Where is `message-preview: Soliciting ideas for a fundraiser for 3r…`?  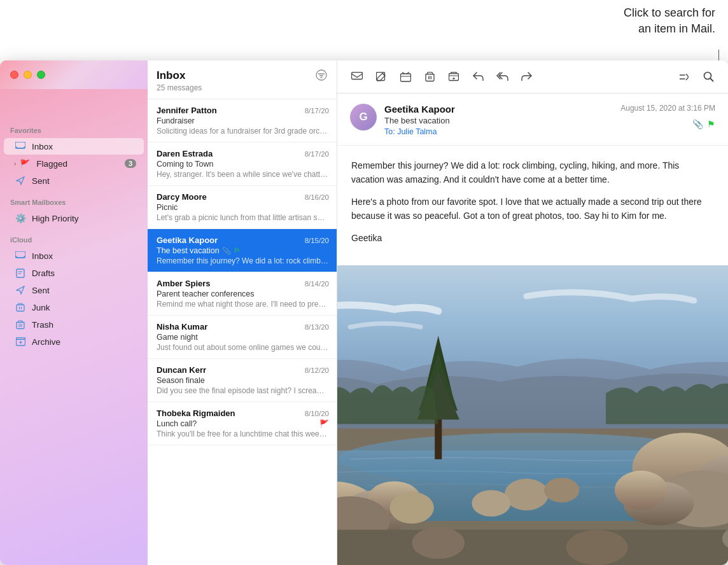
message-preview: Soliciting ideas for a fundraiser for 3r… is located at coordinates (243, 131).